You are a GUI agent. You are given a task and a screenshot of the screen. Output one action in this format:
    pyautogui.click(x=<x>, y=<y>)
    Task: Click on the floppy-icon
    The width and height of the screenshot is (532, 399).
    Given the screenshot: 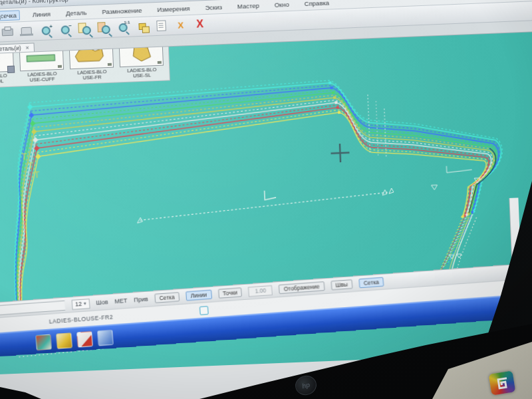 What is the action you would take?
    pyautogui.click(x=11, y=69)
    